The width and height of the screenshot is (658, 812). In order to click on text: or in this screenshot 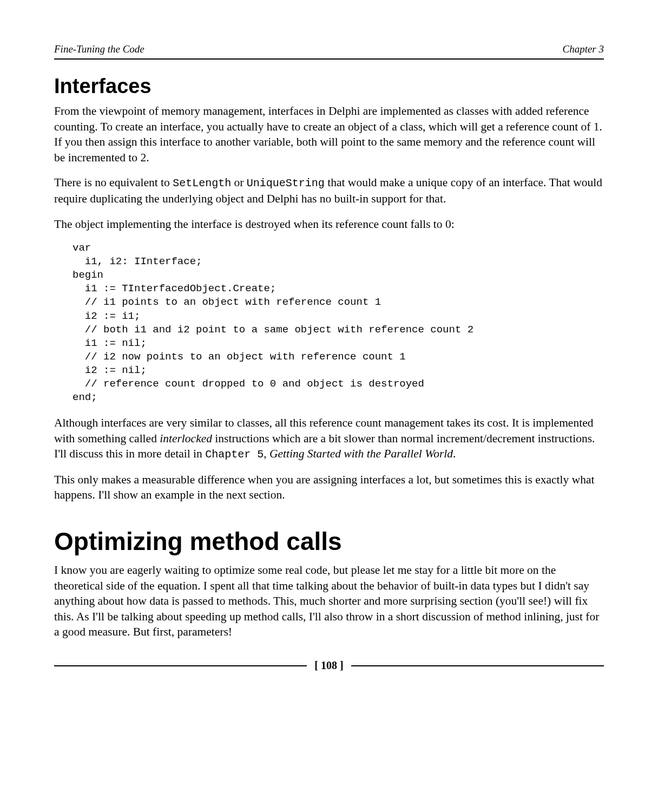, I will do `click(239, 182)`.